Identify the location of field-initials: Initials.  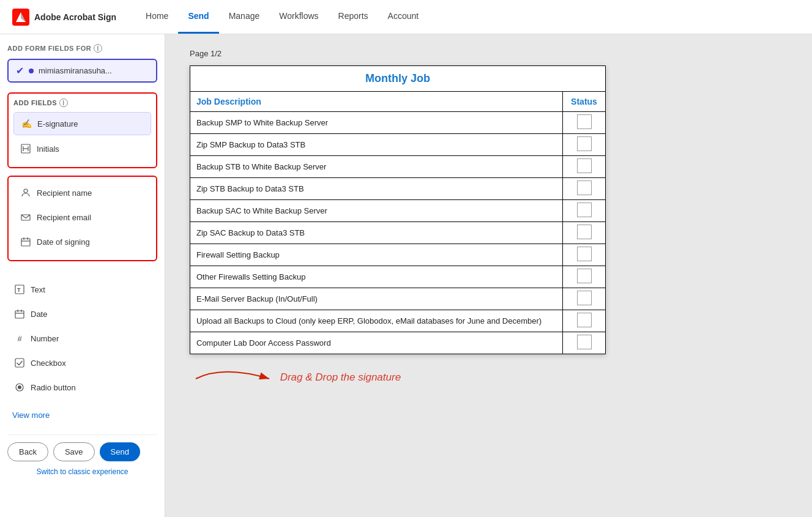
(82, 149).